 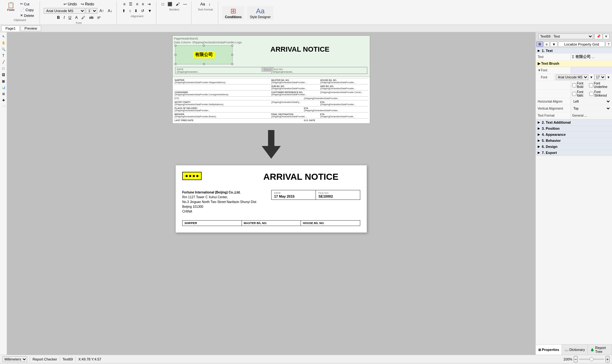 What do you see at coordinates (4, 75) in the screenshot?
I see `image-tool: 🖼` at bounding box center [4, 75].